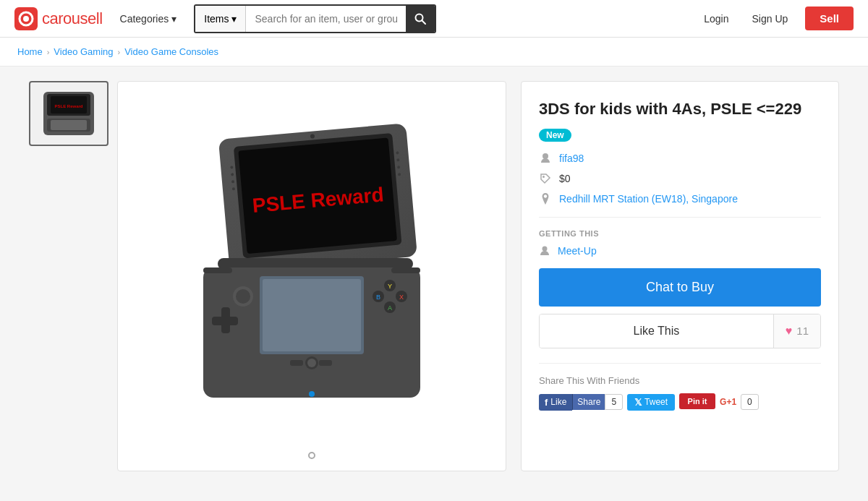  What do you see at coordinates (315, 19) in the screenshot?
I see `search-area: Items ▾` at bounding box center [315, 19].